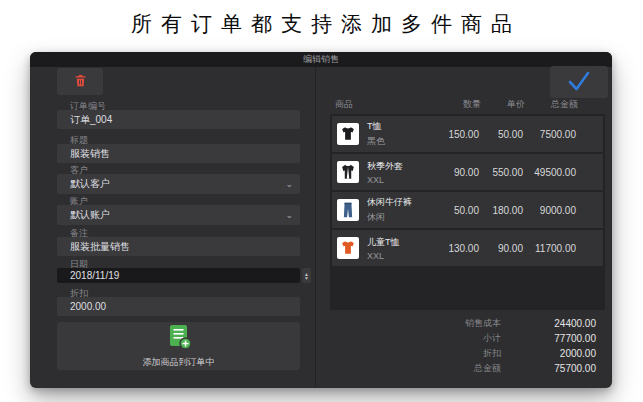 This screenshot has width=643, height=402. What do you see at coordinates (416, 368) in the screenshot?
I see `summary-label: 总金额` at bounding box center [416, 368].